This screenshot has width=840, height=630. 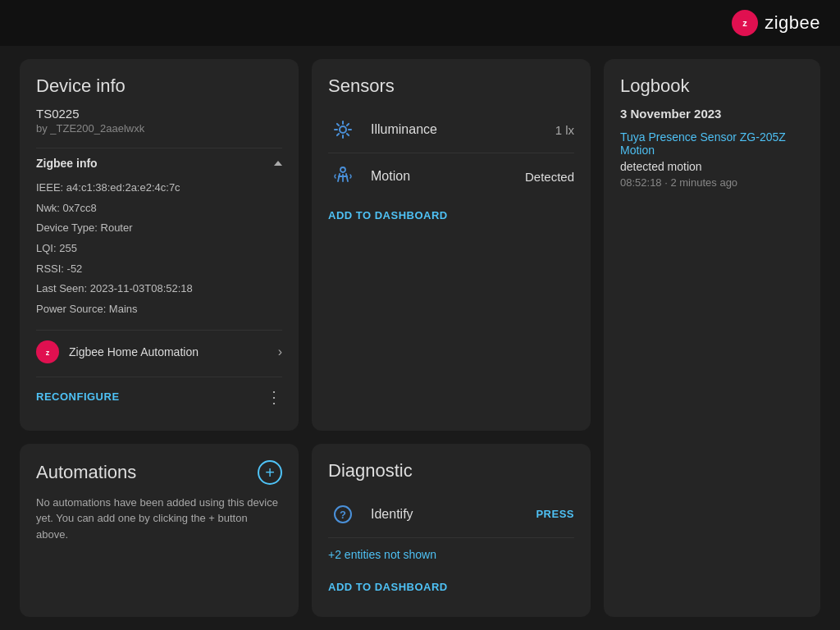 I want to click on automations-card: Automations + No automations have been a…, so click(x=159, y=530).